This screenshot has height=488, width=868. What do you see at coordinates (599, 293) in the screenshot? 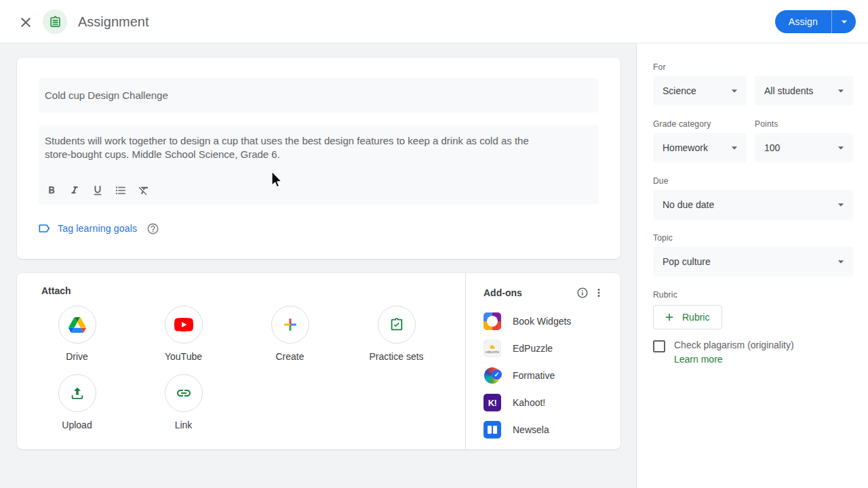
I see `kebab-menu-icon` at bounding box center [599, 293].